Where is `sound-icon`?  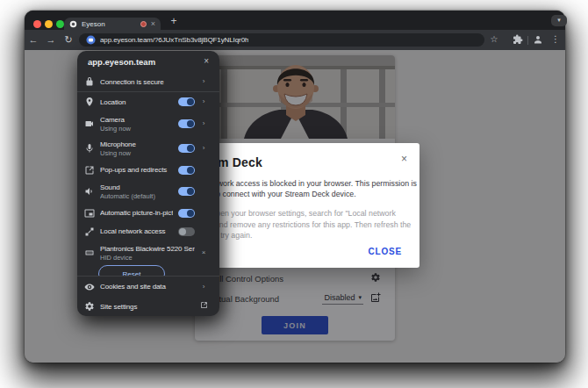
sound-icon is located at coordinates (90, 191).